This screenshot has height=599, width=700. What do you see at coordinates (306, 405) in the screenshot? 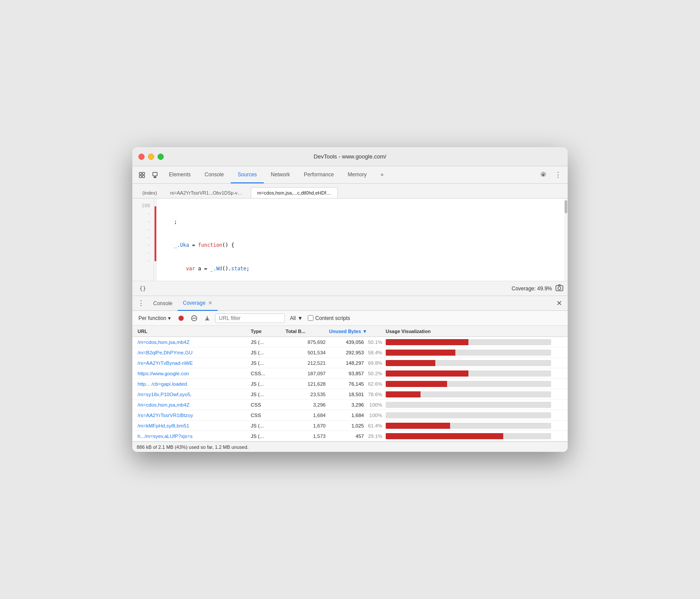
I see `cell-total: 3,296` at bounding box center [306, 405].